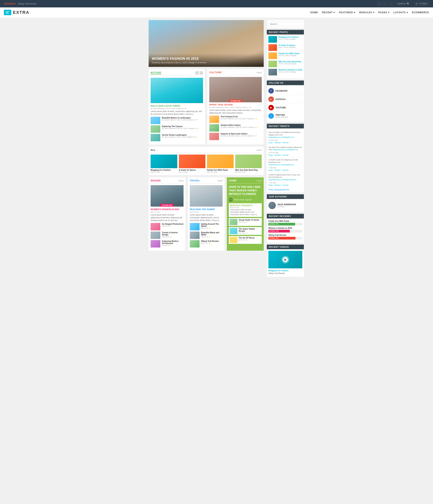 The height and width of the screenshot is (504, 433). What do you see at coordinates (285, 99) in the screenshot?
I see `follow-googleplus: g+ GOOGLE+` at bounding box center [285, 99].